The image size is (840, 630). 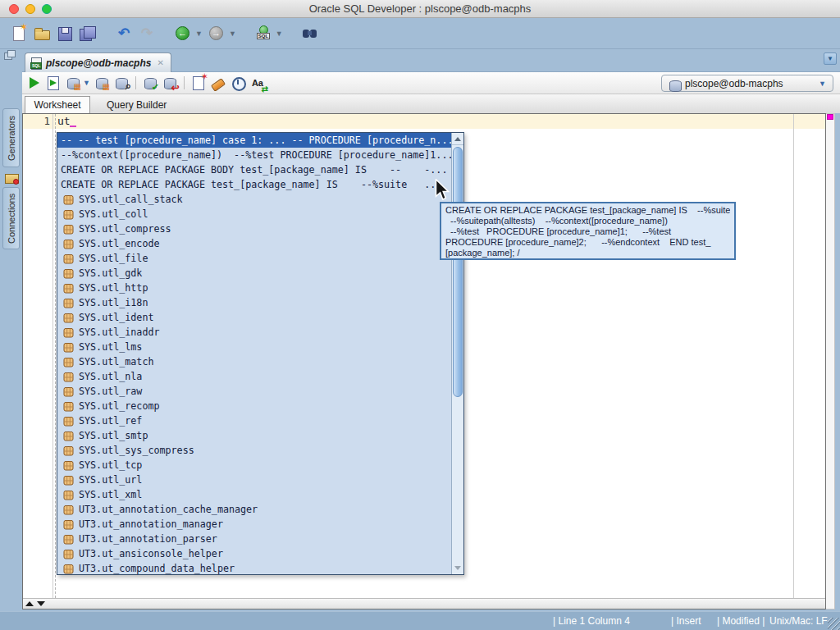 I want to click on connection-combo: plscope@odb-macphs ▼, so click(x=747, y=84).